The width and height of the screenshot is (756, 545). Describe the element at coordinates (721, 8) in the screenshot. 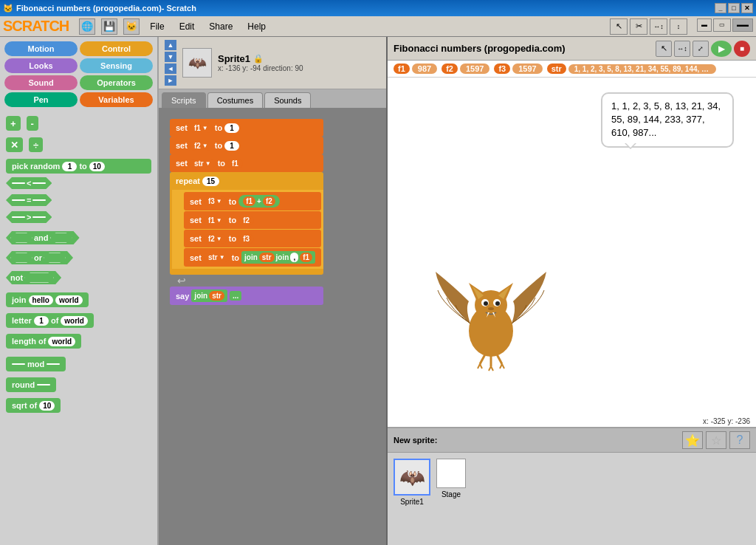

I see `minimize-button: _` at that location.